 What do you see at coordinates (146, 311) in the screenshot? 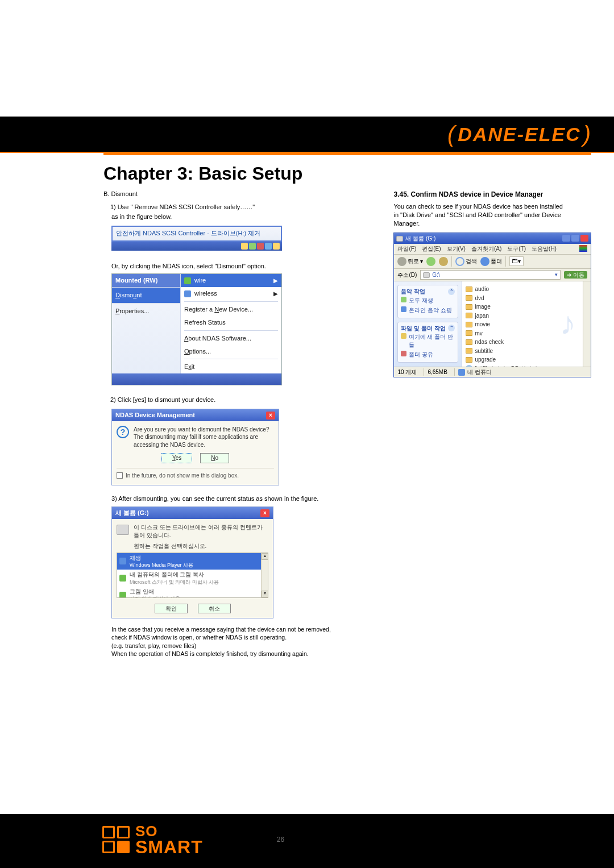
I see `ctx-item-properties: Properties...` at bounding box center [146, 311].